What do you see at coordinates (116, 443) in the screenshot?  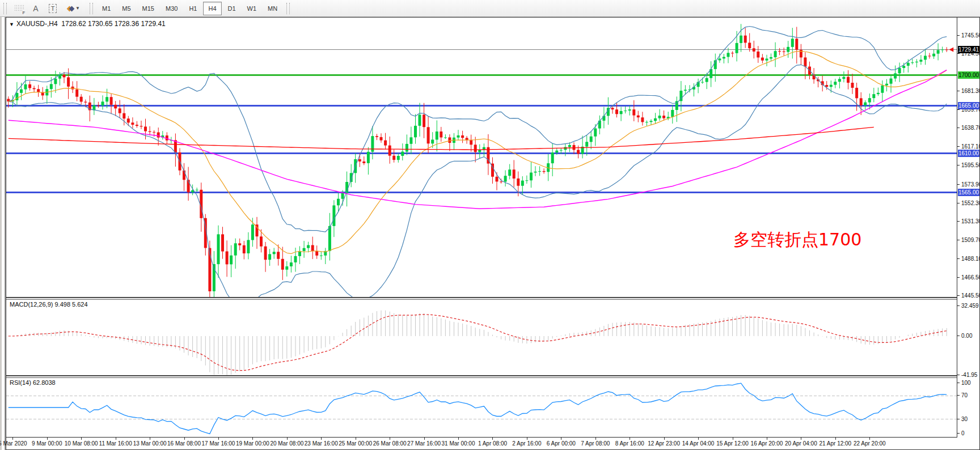 I see `time-label: 11 Mar 16:00` at bounding box center [116, 443].